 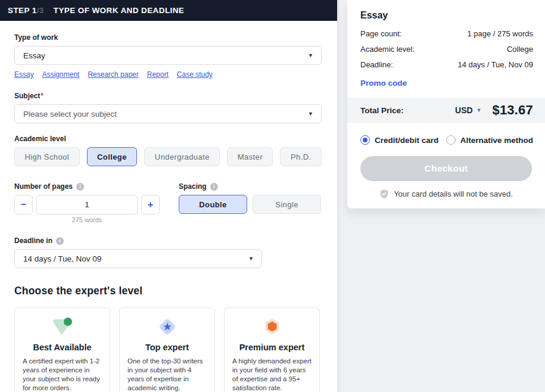 I want to click on premium-expert-icon, so click(x=272, y=327).